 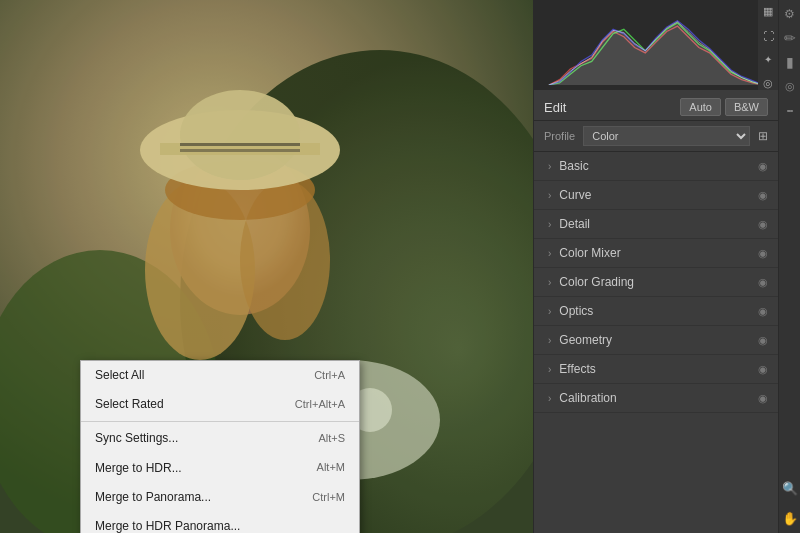 What do you see at coordinates (588, 398) in the screenshot?
I see `calibration-label: Calibration` at bounding box center [588, 398].